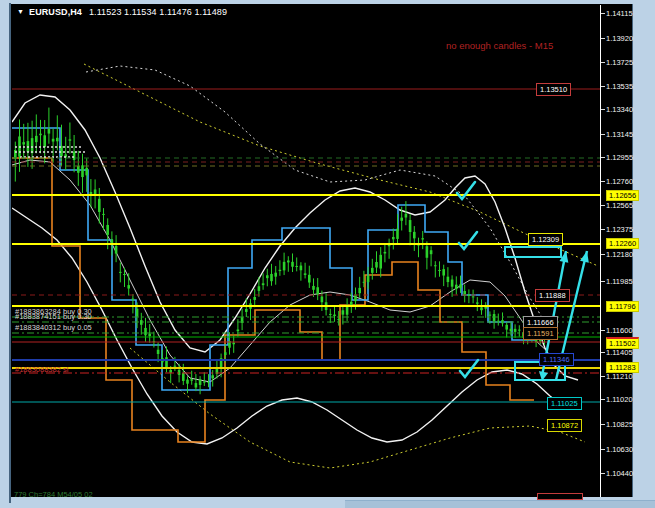 The image size is (655, 508). I want to click on price-level-tag: 1.11025, so click(564, 404).